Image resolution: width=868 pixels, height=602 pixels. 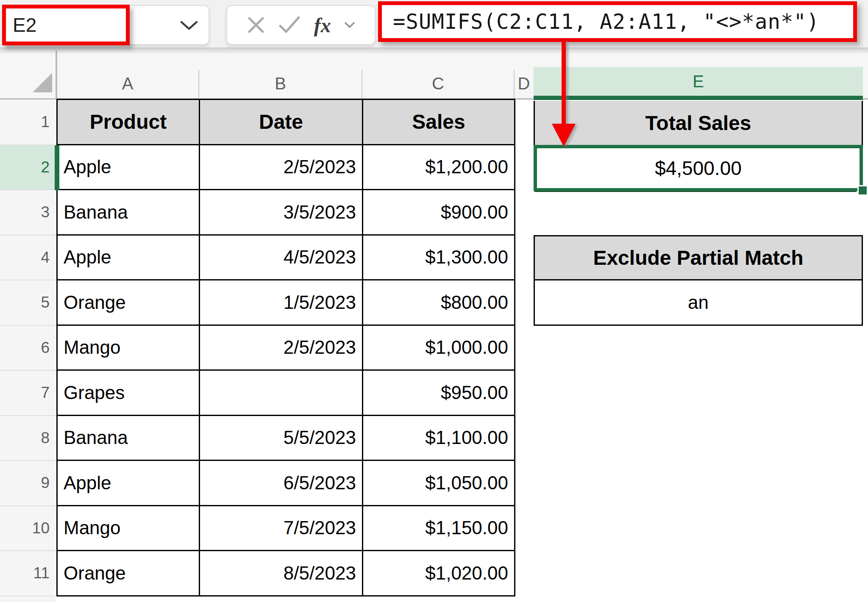 What do you see at coordinates (28, 258) in the screenshot?
I see `row-header-4: 4` at bounding box center [28, 258].